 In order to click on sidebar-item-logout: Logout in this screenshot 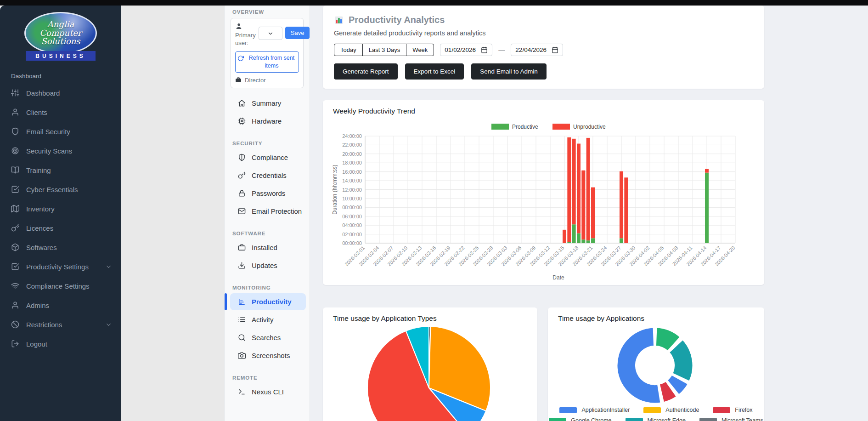, I will do `click(61, 344)`.